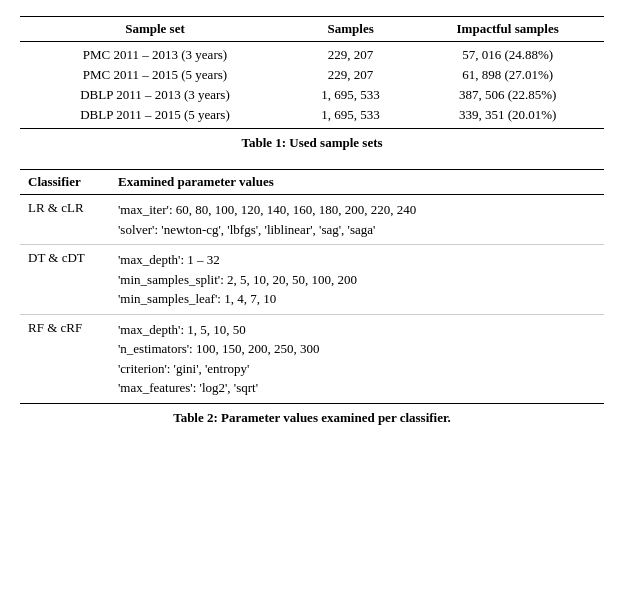 The width and height of the screenshot is (624, 598). What do you see at coordinates (508, 117) in the screenshot?
I see `cell-impactful: 339, 351 (20.01%)` at bounding box center [508, 117].